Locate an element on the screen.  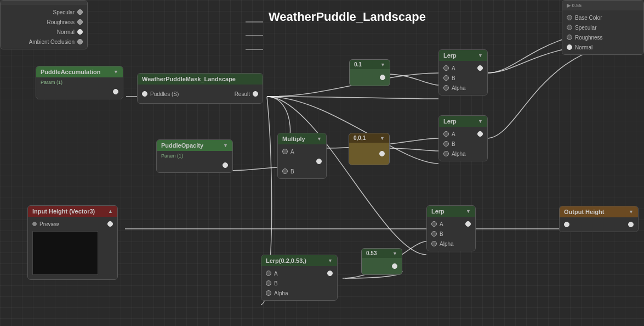
lerp-top-b-row: B is located at coordinates (463, 78).